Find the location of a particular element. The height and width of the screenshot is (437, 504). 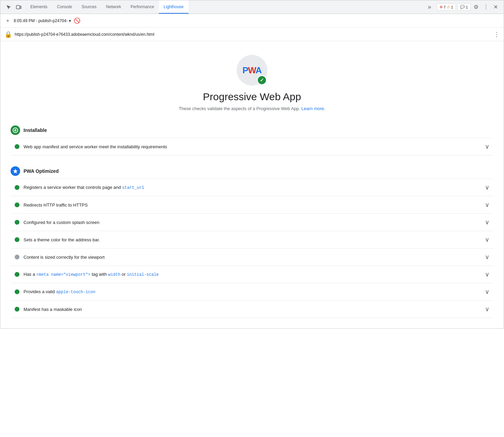

pwa-check-icon is located at coordinates (262, 80).